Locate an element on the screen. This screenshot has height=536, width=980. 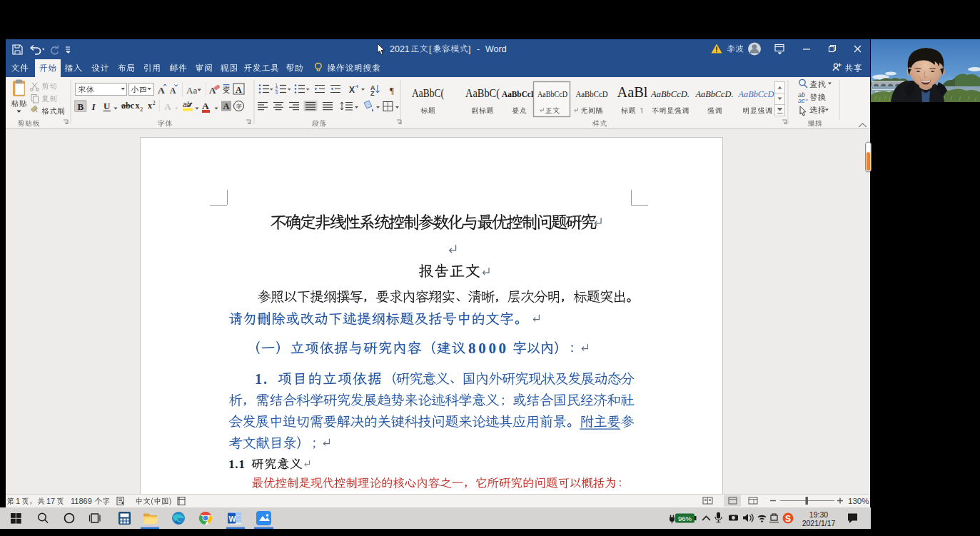
svg-text: 96% is located at coordinates (685, 518).